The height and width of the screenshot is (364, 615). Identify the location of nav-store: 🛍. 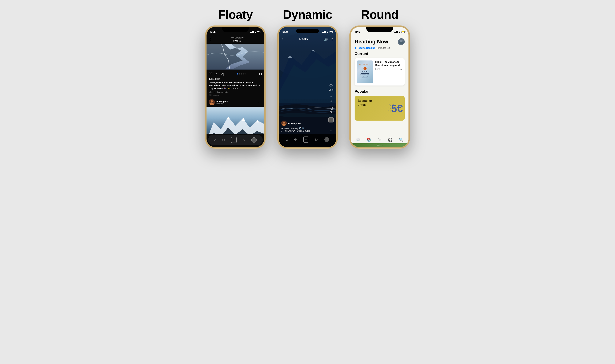
(380, 140).